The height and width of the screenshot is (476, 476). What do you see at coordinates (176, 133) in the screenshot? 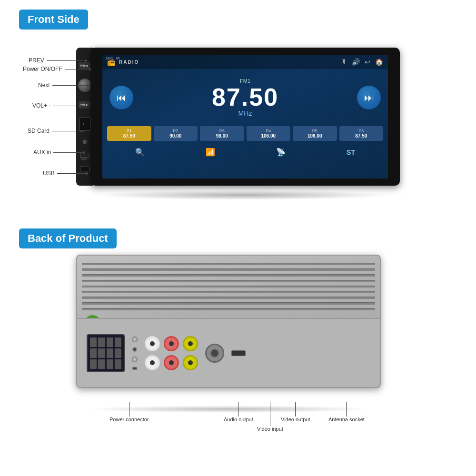
I see `preset-btn-p2: P290.00` at bounding box center [176, 133].